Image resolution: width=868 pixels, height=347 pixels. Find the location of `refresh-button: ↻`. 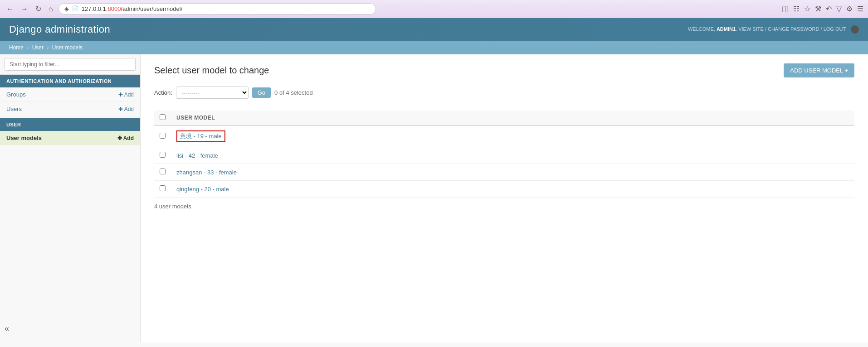

refresh-button: ↻ is located at coordinates (38, 9).